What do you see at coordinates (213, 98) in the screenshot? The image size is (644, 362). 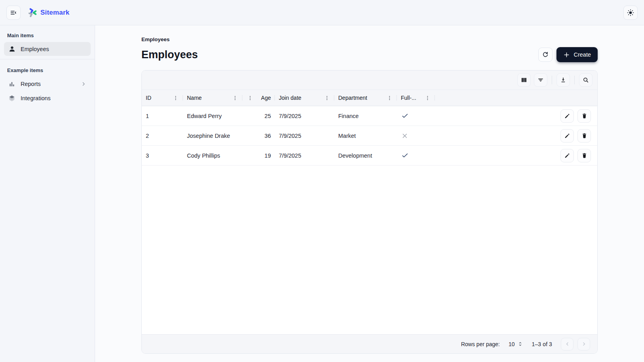 I see `column-header-name: Name` at bounding box center [213, 98].